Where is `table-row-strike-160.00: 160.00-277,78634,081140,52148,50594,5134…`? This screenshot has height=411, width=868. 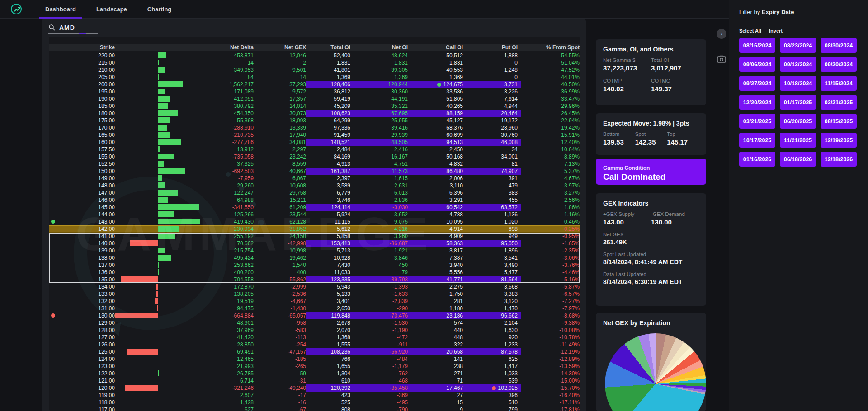 table-row-strike-160.00: 160.00-277,78634,081140,52148,50594,5134… is located at coordinates (315, 142).